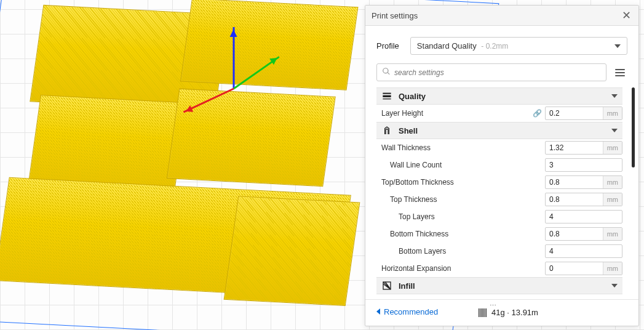 This screenshot has width=644, height=330. What do you see at coordinates (574, 268) in the screenshot?
I see `horizontal-expansion-input` at bounding box center [574, 268].